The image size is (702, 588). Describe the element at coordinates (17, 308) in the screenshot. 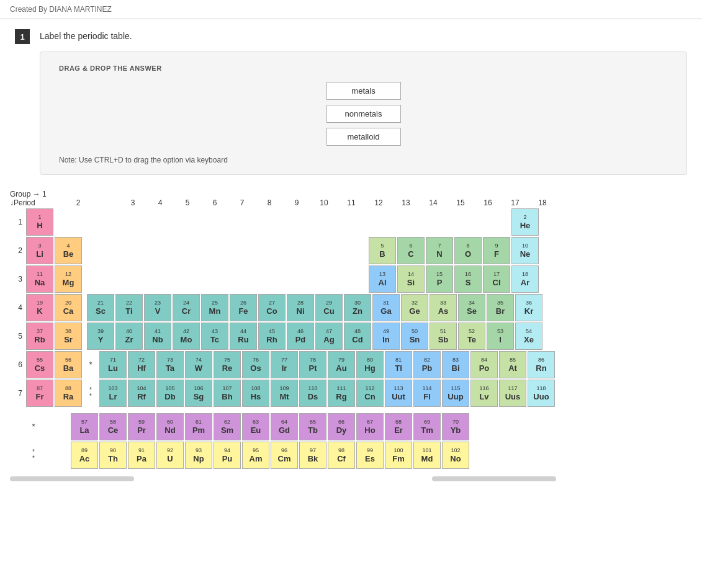

I see `period-num-4: 4` at that location.